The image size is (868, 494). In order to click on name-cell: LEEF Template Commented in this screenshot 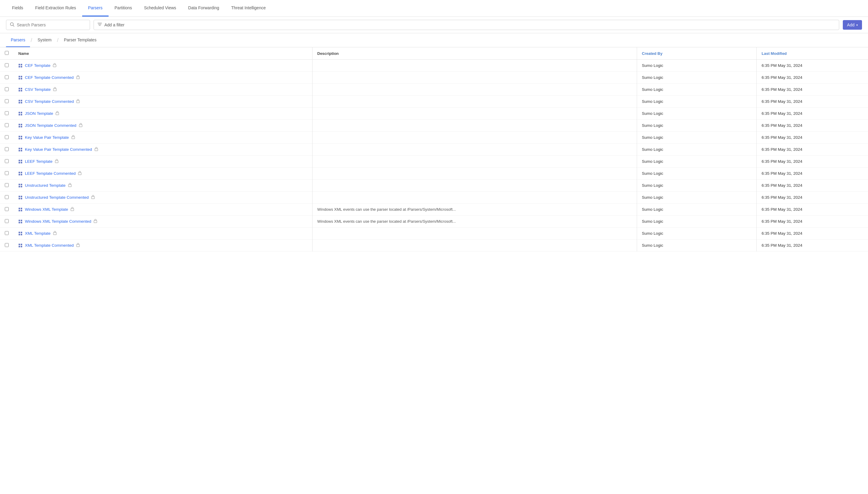, I will do `click(163, 174)`.